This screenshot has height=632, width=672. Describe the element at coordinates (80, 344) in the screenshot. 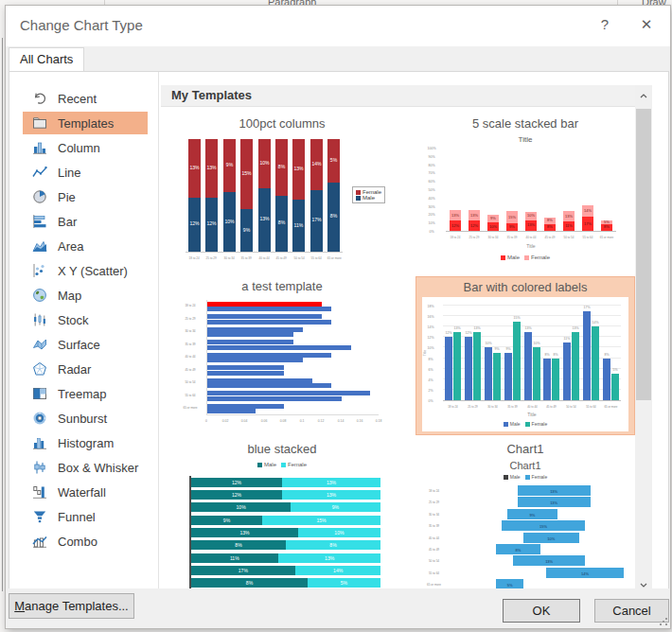

I see `sidebar-item-label: Surface` at that location.